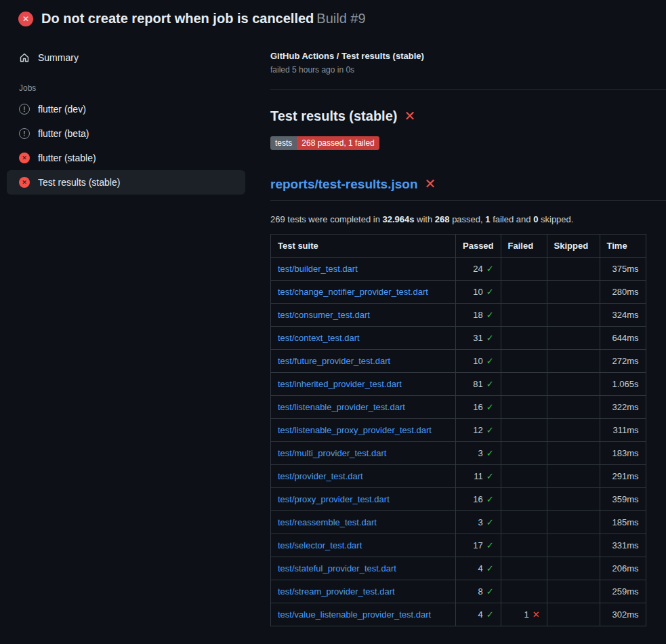  What do you see at coordinates (442, 220) in the screenshot?
I see `summary-passed-count: 268` at bounding box center [442, 220].